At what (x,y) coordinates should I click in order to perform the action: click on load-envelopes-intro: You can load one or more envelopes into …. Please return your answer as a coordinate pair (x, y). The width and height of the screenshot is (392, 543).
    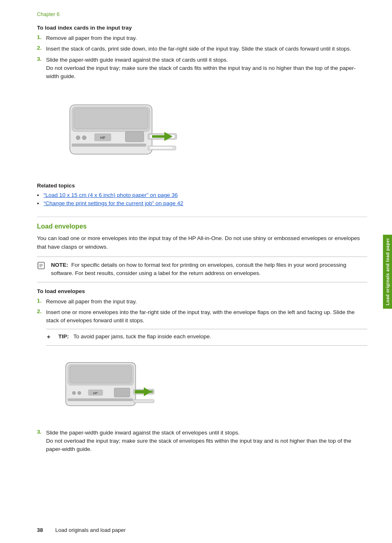
    Looking at the image, I should click on (202, 243).